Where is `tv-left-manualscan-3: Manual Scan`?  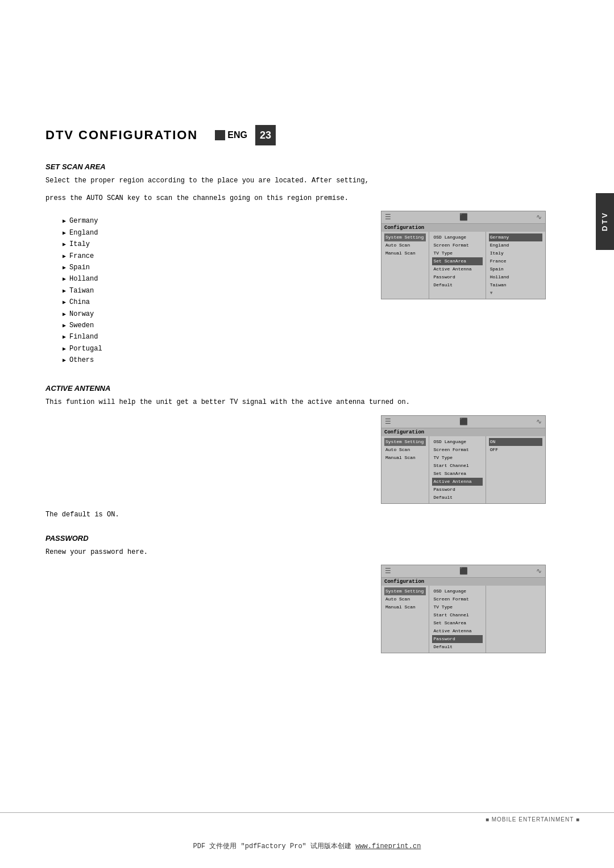
tv-left-manualscan-3: Manual Scan is located at coordinates (405, 607).